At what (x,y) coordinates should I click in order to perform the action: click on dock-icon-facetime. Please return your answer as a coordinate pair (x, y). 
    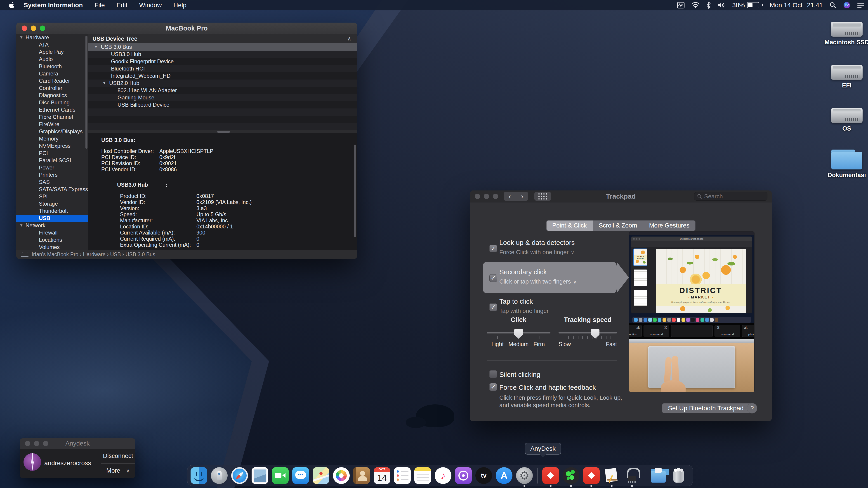
    Looking at the image, I should click on (280, 476).